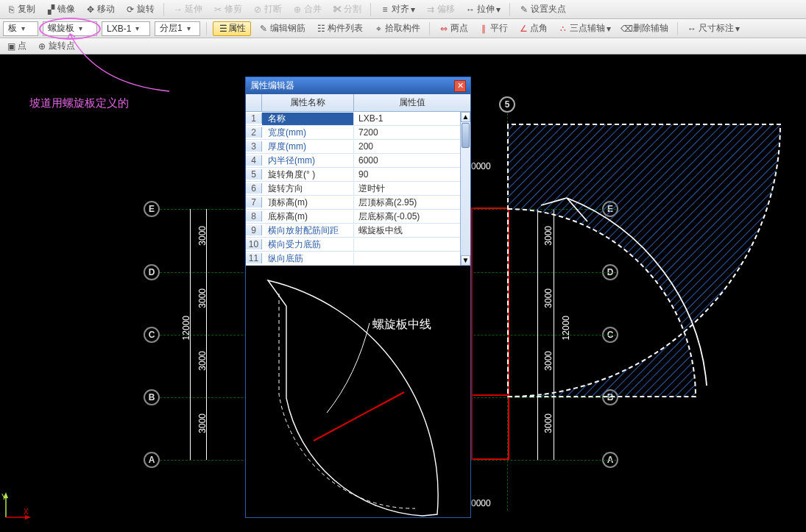 The height and width of the screenshot is (532, 806). What do you see at coordinates (347, 10) in the screenshot?
I see `split-button: ✀分割` at bounding box center [347, 10].